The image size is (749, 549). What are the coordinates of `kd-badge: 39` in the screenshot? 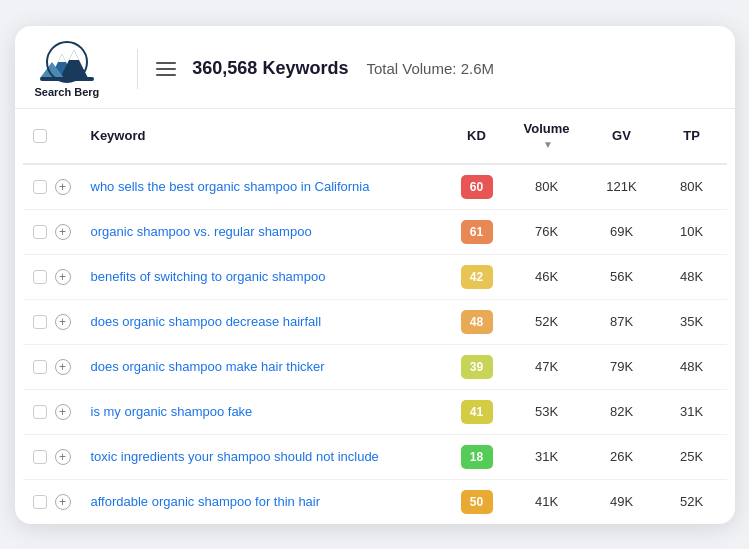 It's located at (477, 367).